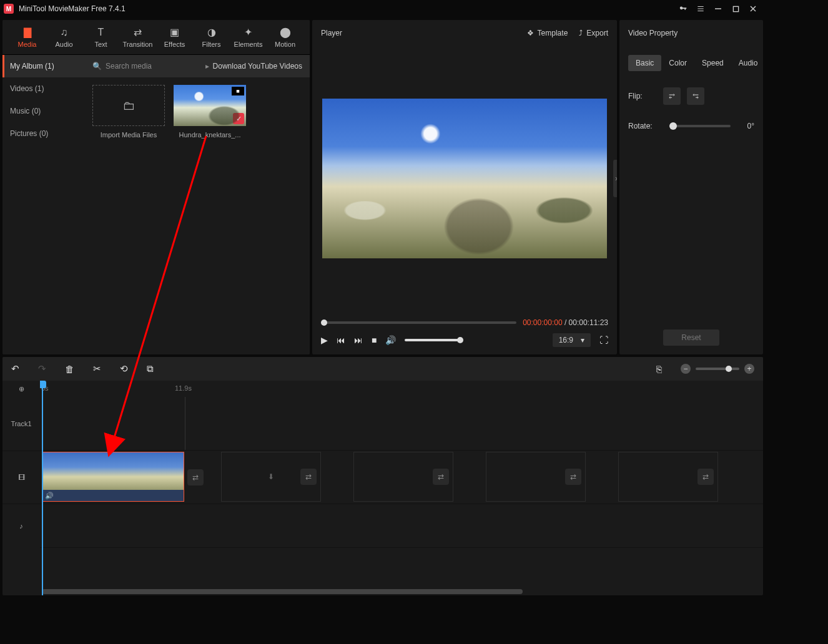 This screenshot has height=644, width=828. Describe the element at coordinates (129, 112) in the screenshot. I see `import-media-tile: 🗀 Import Media Files` at that location.